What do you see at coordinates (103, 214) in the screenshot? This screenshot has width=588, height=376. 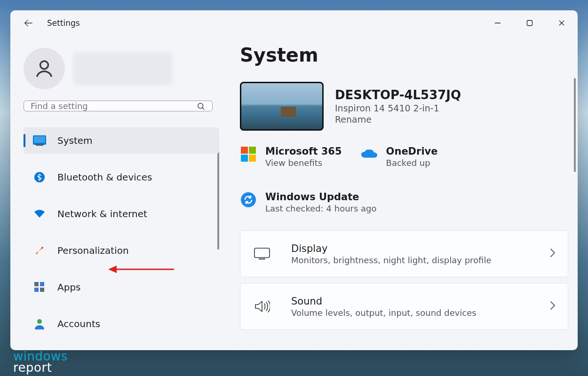 I see `sidebar-item-label: Network & internet` at bounding box center [103, 214].